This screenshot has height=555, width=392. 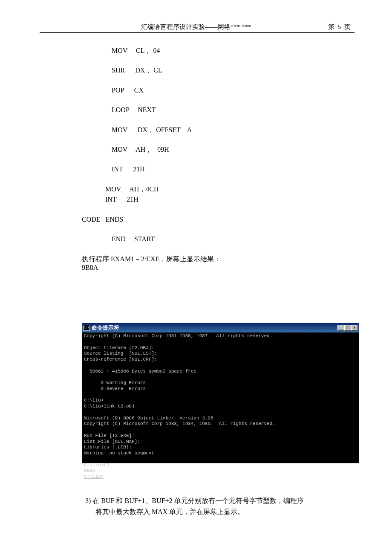 What do you see at coordinates (215, 506) in the screenshot?
I see `question-text: 3) 在 BUF 和 BUF+1、BUF+2 单元分别放有一个无符号字节型数，编…` at bounding box center [215, 506].